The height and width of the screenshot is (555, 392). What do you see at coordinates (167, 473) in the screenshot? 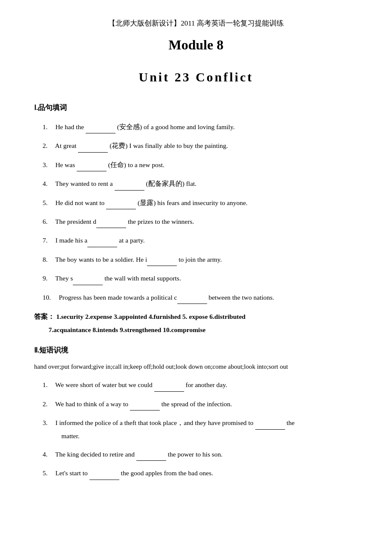
I see `s2-q5-after: the good apples from the bad ones.` at bounding box center [167, 473].